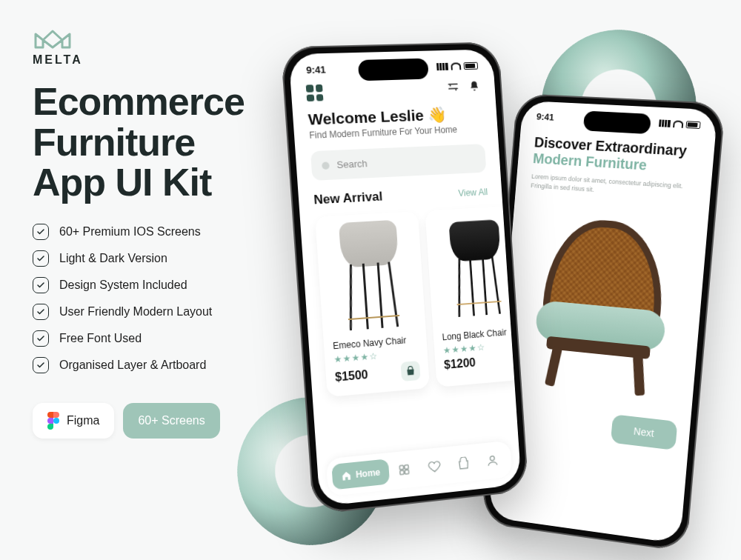 This screenshot has width=741, height=560. What do you see at coordinates (133, 365) in the screenshot?
I see `feature-text: Organised Layer & Artboard` at bounding box center [133, 365].